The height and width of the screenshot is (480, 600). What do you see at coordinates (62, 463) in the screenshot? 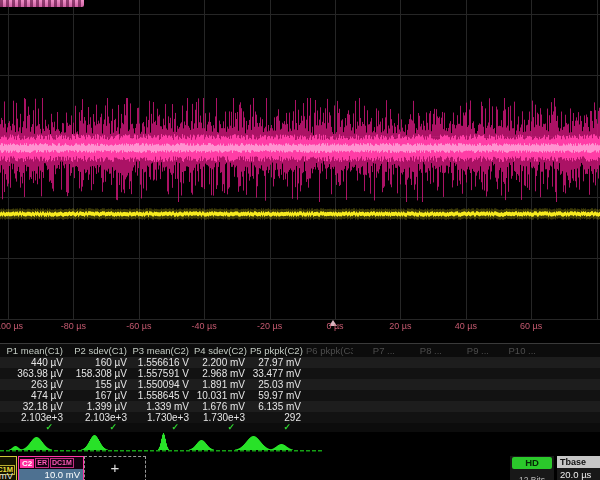
I see `c2-coupling-badge: DC1M` at bounding box center [62, 463].